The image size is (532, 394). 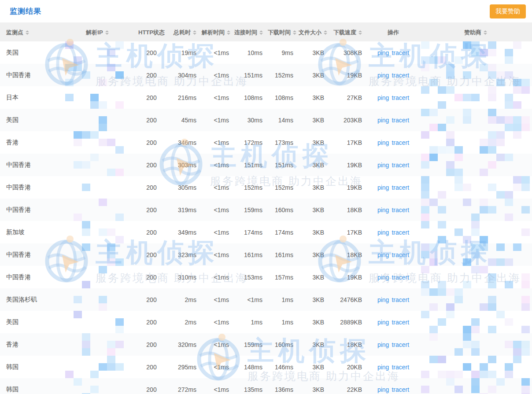 What do you see at coordinates (97, 33) in the screenshot?
I see `column-header-ip: 解析IP` at bounding box center [97, 33].